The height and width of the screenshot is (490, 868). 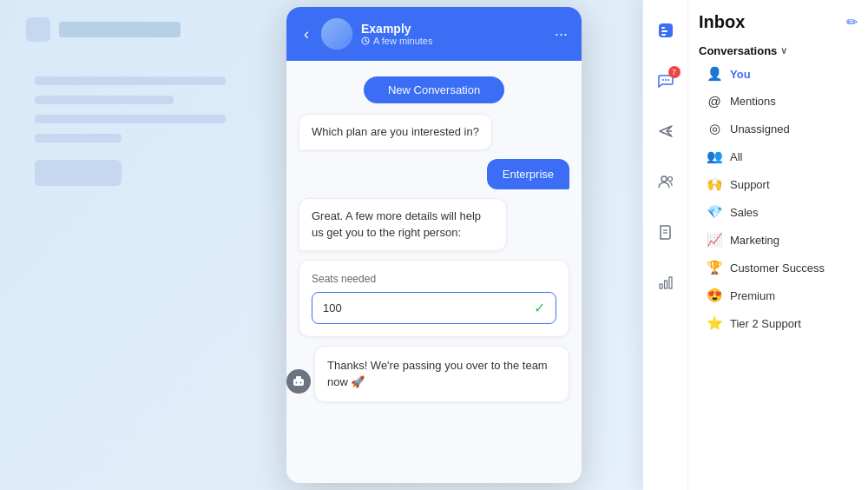 I want to click on inbox-menu-item-all: 👥 All, so click(x=778, y=156).